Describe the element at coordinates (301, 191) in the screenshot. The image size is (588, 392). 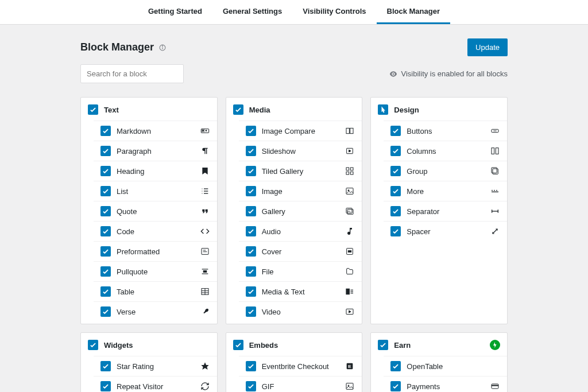
I see `block-row-image: Image` at that location.